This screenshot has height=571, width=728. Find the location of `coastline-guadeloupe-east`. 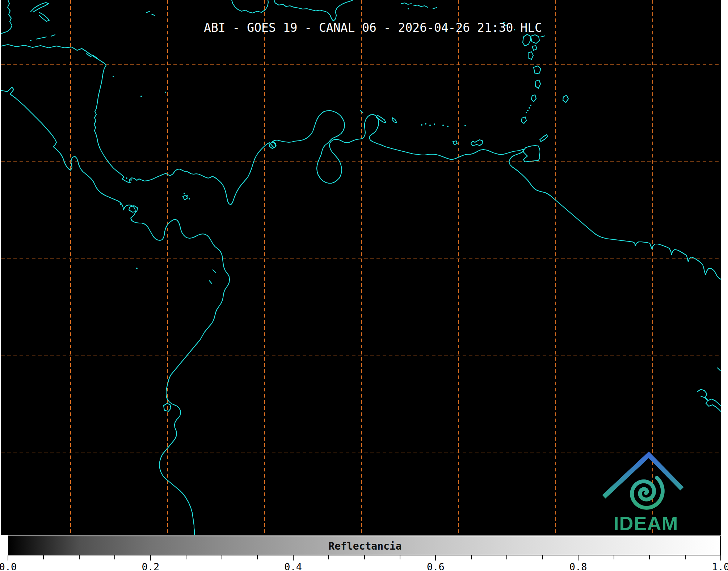

coastline-guadeloupe-east is located at coordinates (535, 39).